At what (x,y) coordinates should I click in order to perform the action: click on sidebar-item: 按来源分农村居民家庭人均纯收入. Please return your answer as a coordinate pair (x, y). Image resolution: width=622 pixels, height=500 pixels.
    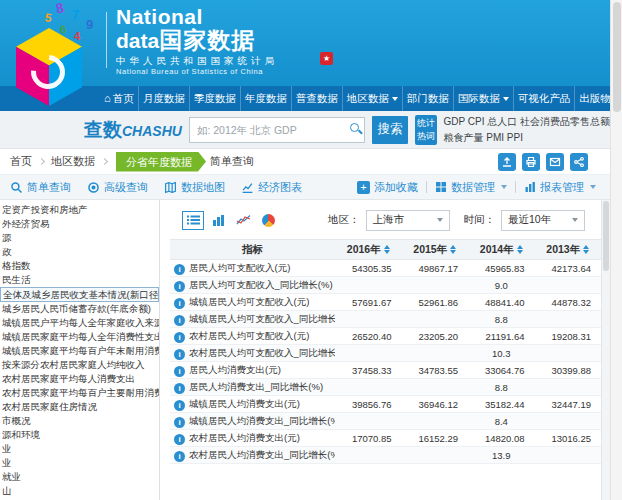
    Looking at the image, I should click on (80, 365).